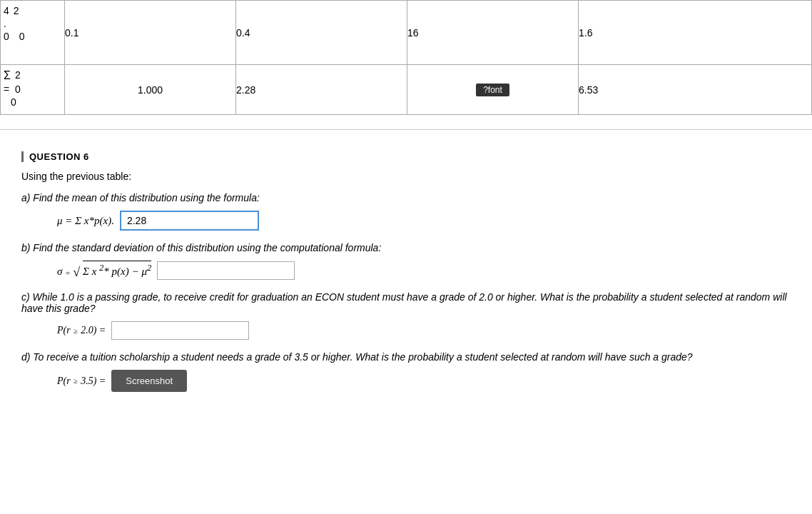  Describe the element at coordinates (6, 36) in the screenshot. I see `row1-zero: 0` at that location.